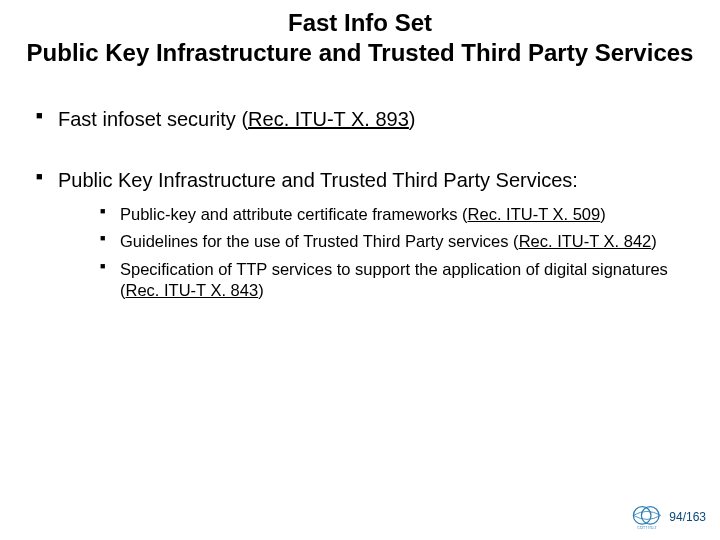  I want to click on rec-link: Rec. ITU-T X. 843, so click(192, 290).